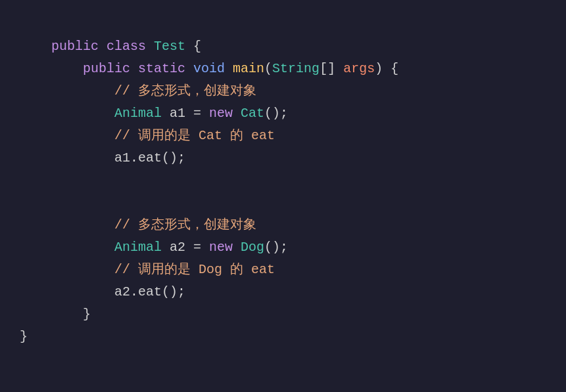 The image size is (566, 392). What do you see at coordinates (387, 68) in the screenshot?
I see `paren-close-1: ) {` at bounding box center [387, 68].